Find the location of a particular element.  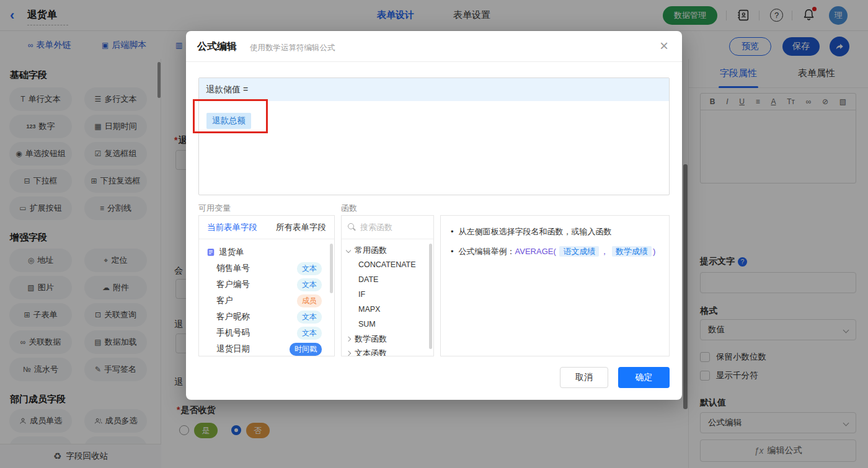

help-tip-1: •从左侧面板选择字段名和函数，或输入函数 is located at coordinates (555, 232).